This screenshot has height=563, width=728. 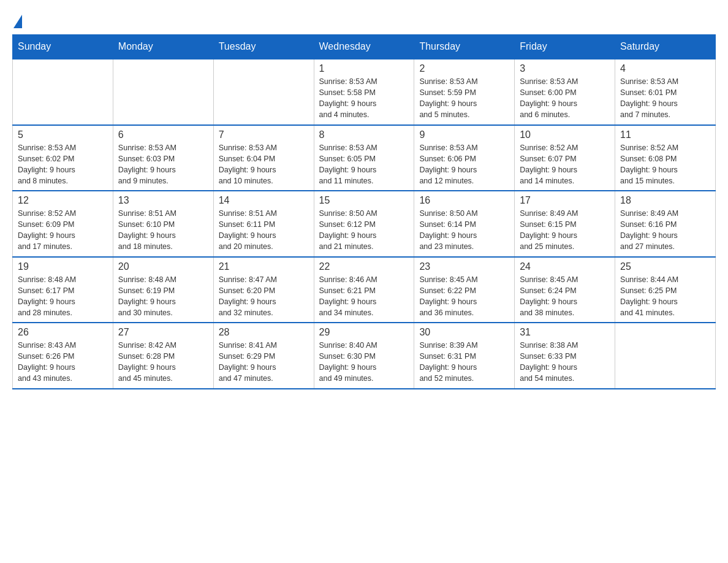 What do you see at coordinates (464, 92) in the screenshot?
I see `calendar-cell: 2Sunrise: 8:53 AM Sunset: 5:59 PM Daylig…` at bounding box center [464, 92].